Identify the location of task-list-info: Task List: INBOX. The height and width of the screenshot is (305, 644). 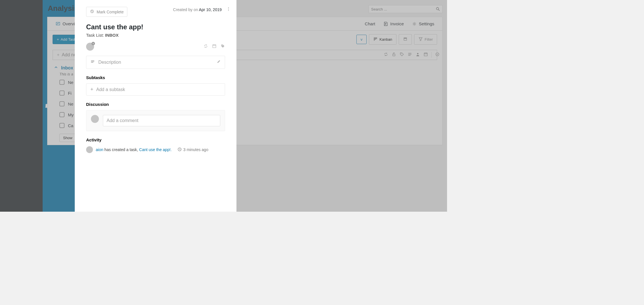
(156, 35).